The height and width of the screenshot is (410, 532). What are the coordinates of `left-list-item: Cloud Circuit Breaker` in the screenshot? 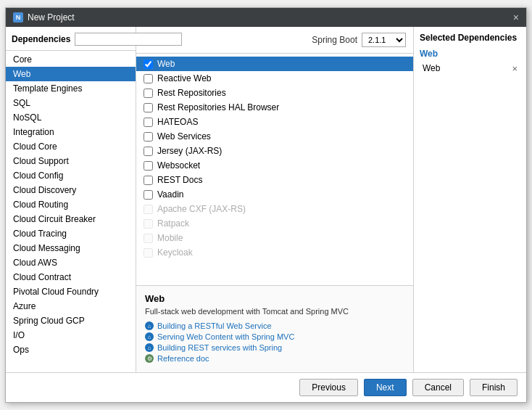 It's located at (71, 219).